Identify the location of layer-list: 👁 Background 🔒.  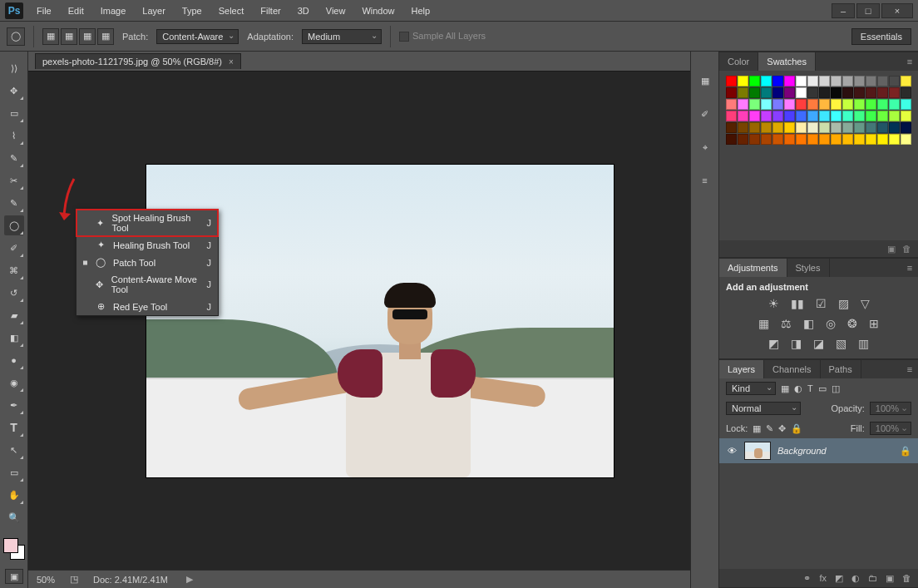
(818, 504).